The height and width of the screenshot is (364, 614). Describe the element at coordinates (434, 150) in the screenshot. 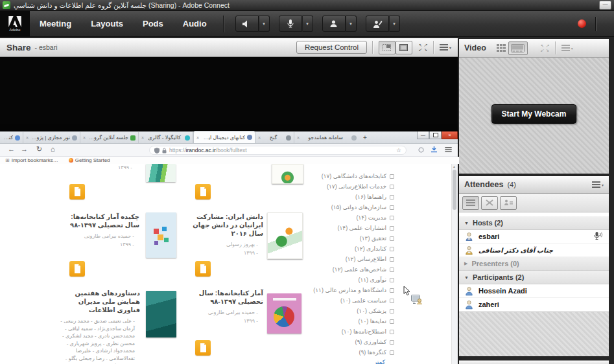

I see `download-icon` at that location.